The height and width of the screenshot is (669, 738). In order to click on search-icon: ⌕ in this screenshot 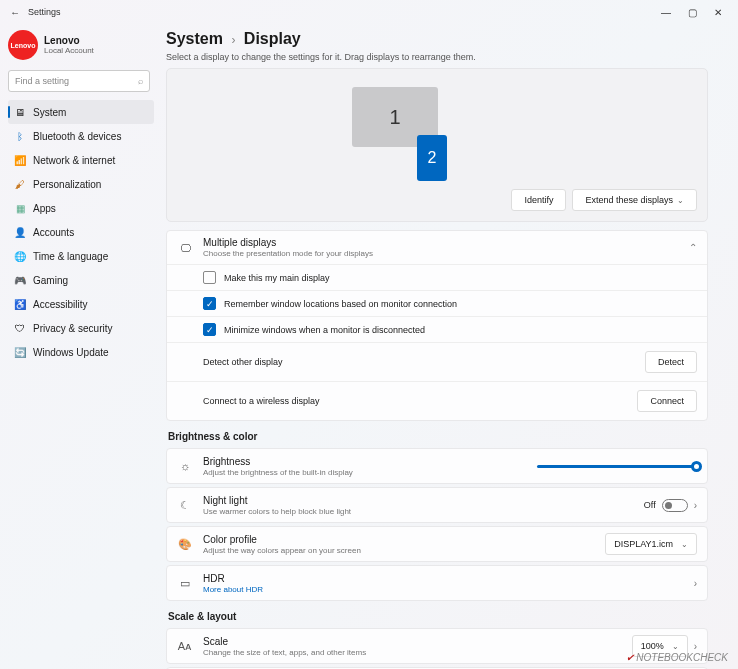, I will do `click(140, 81)`.